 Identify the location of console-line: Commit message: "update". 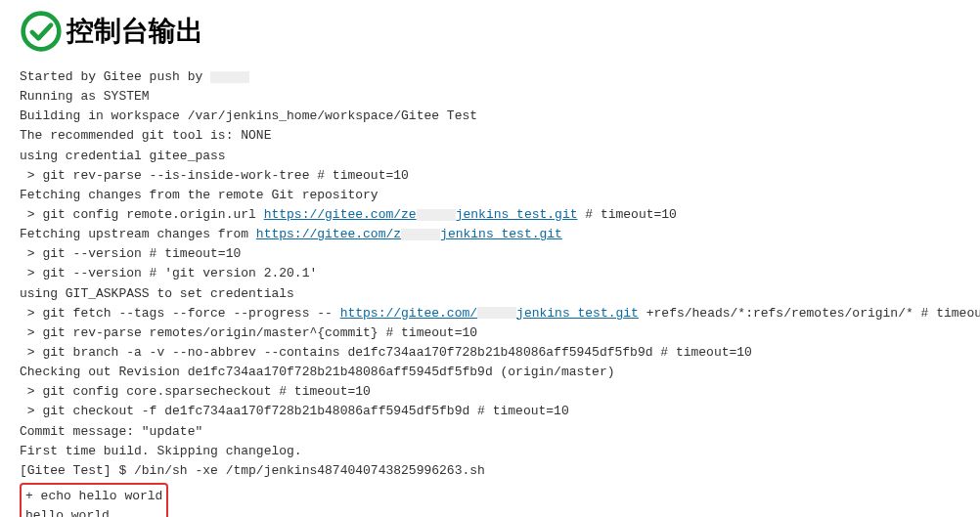
(490, 432).